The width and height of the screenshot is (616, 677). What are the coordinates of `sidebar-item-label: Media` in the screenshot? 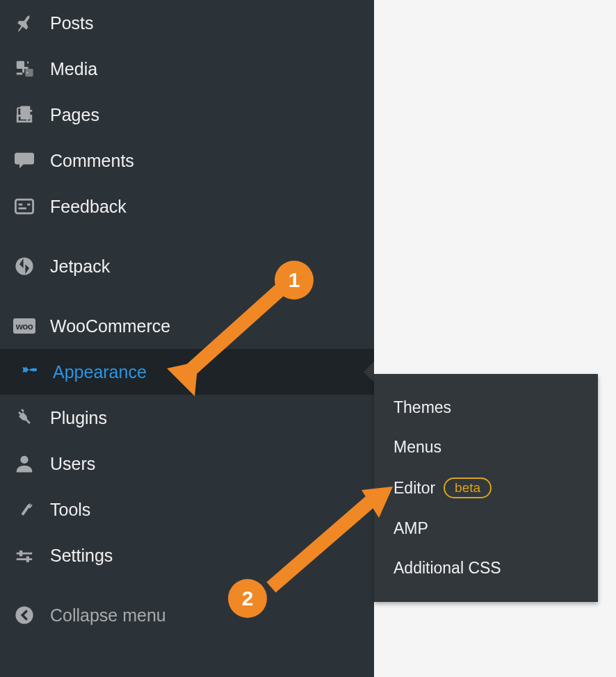 It's located at (74, 70).